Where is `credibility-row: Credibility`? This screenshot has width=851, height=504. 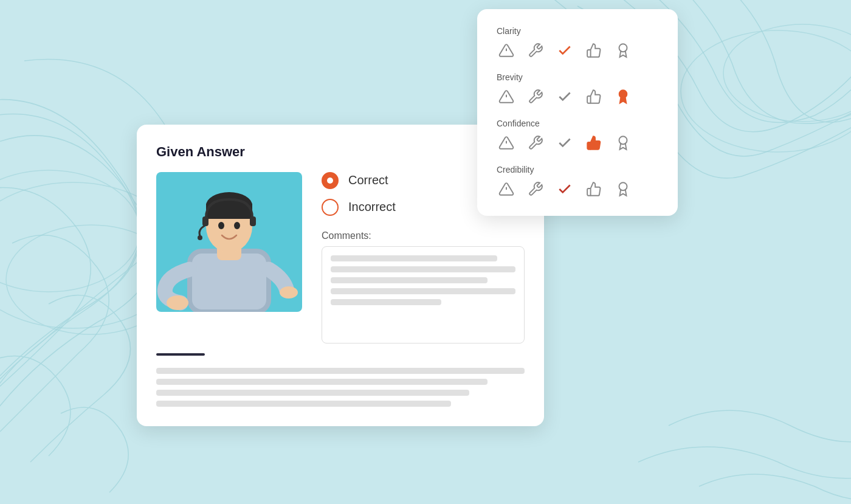
credibility-row: Credibility is located at coordinates (577, 182).